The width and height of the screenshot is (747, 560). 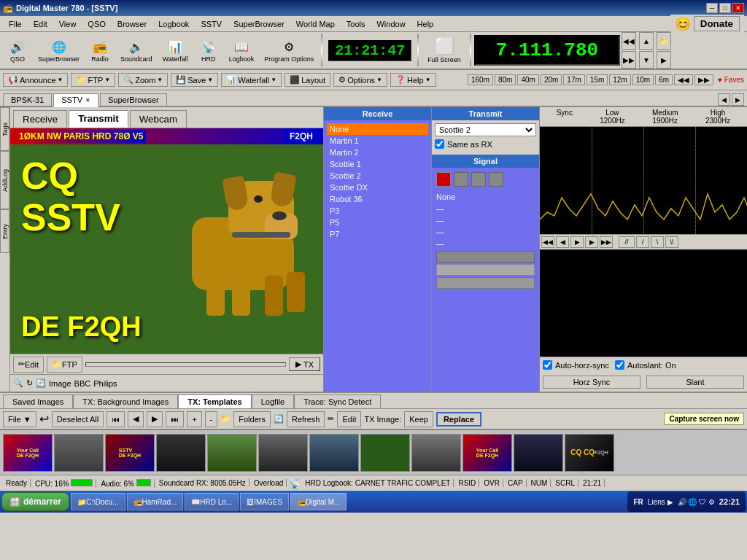 What do you see at coordinates (20, 419) in the screenshot?
I see `file-button: File ▼` at bounding box center [20, 419].